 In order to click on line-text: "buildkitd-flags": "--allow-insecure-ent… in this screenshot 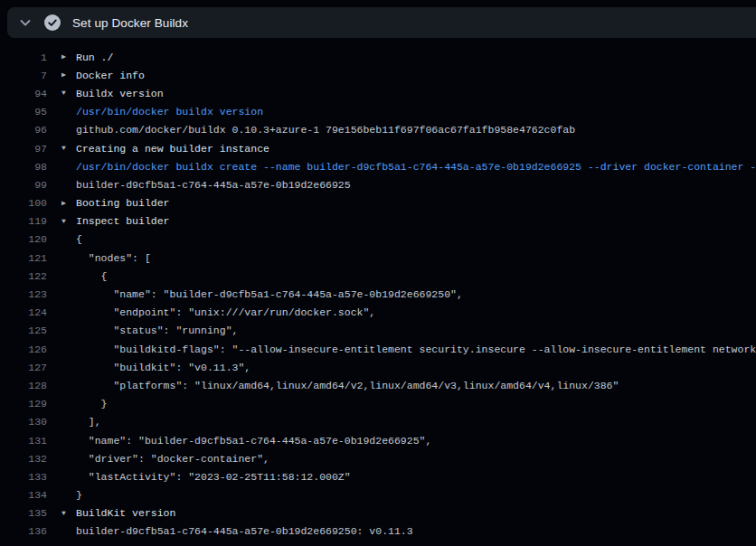, I will do `click(416, 349)`.